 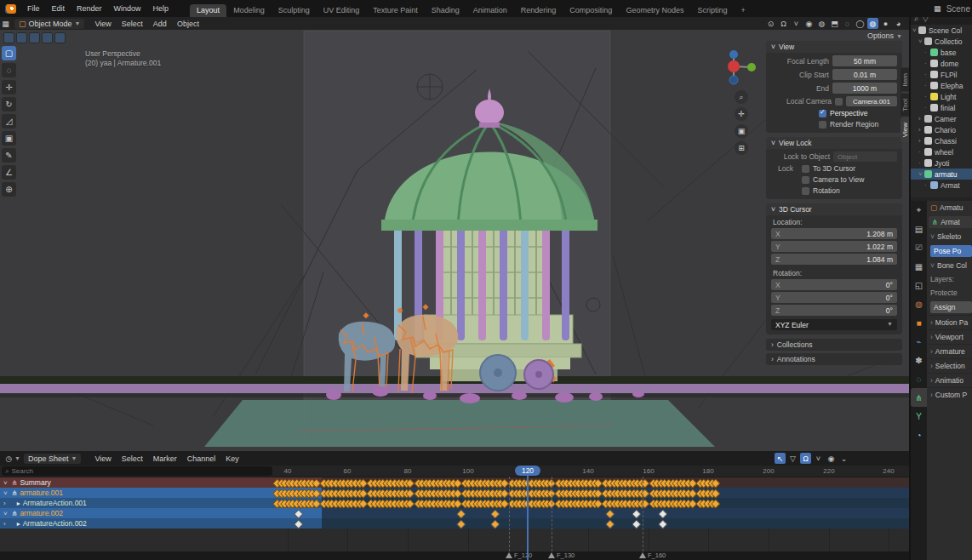 I want to click on bone-collections-header: ˅Bone Col, so click(x=950, y=266).